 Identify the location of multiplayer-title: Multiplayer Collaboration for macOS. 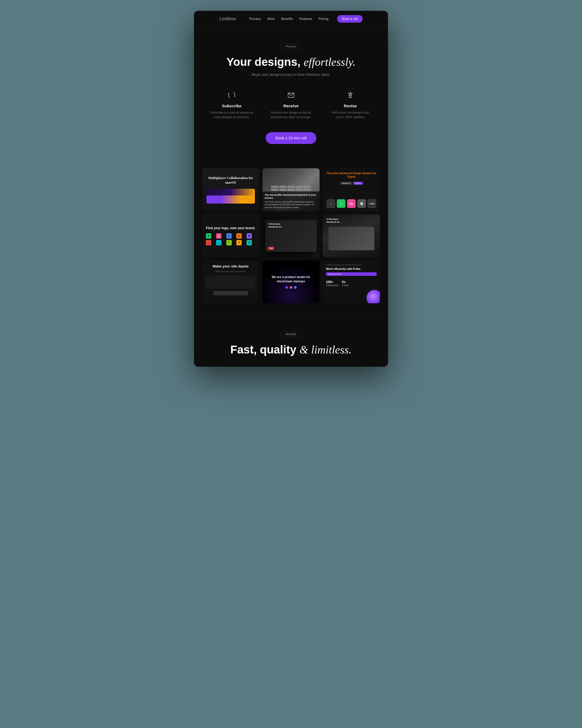
(231, 180).